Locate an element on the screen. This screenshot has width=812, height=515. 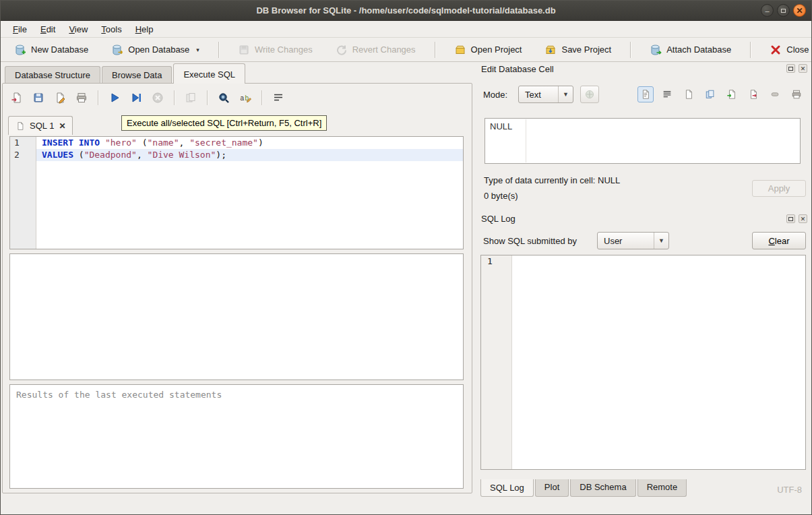
log-filter-select: User ▼ is located at coordinates (633, 241).